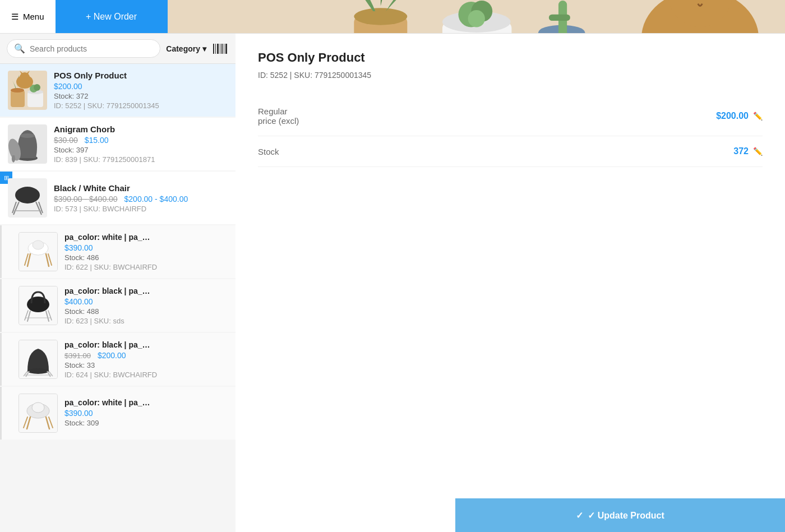 Image resolution: width=785 pixels, height=532 pixels. I want to click on variant-sku: ID: 624 | SKU: BWCHAIRFD, so click(146, 374).